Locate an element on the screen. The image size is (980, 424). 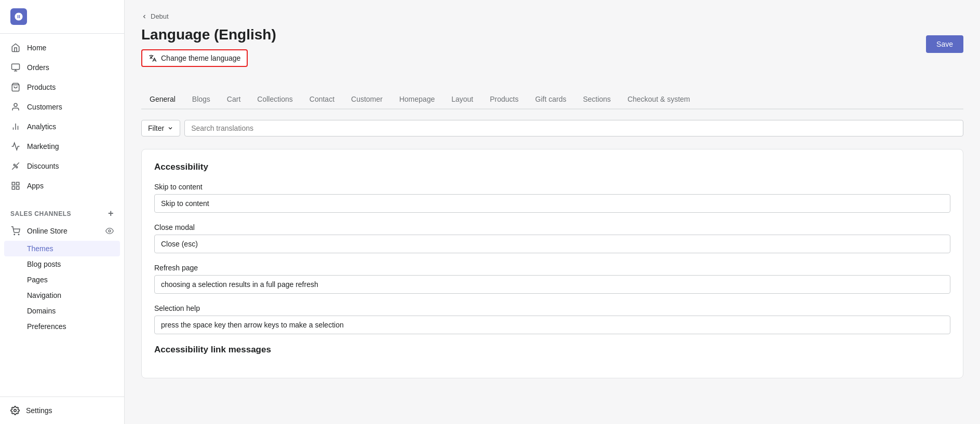
sidebar-item-products: Products is located at coordinates (62, 87).